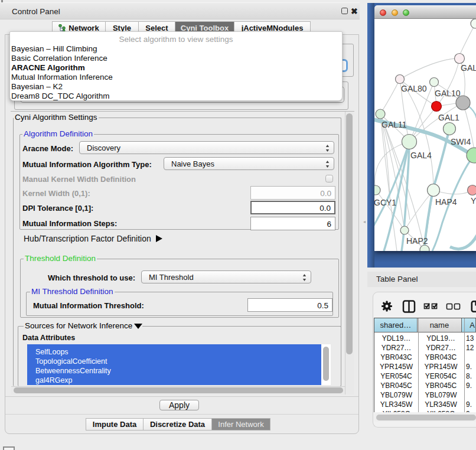 The image size is (476, 450). What do you see at coordinates (446, 202) in the screenshot?
I see `svg-text: HAP4` at bounding box center [446, 202].